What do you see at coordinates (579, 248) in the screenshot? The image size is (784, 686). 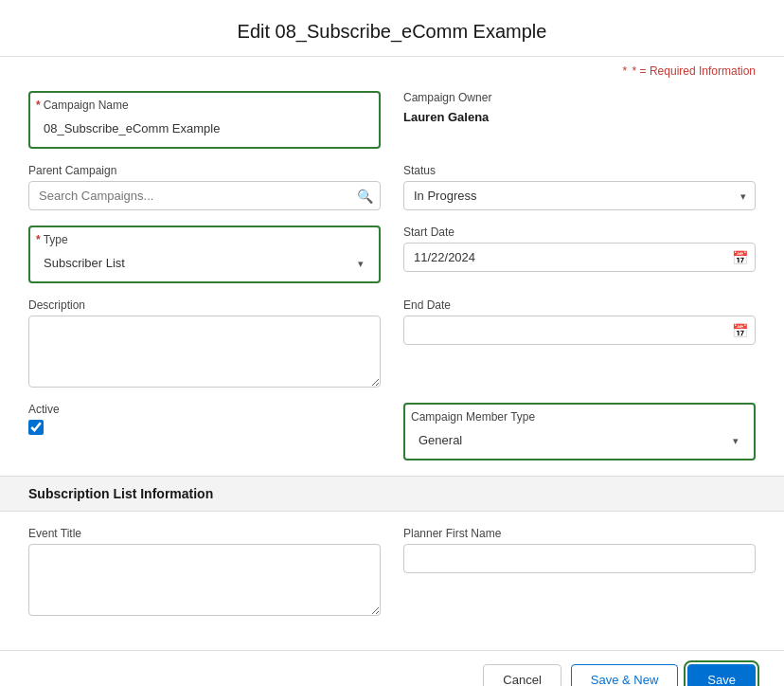 I see `col-start-date: Start Date 📅` at bounding box center [579, 248].